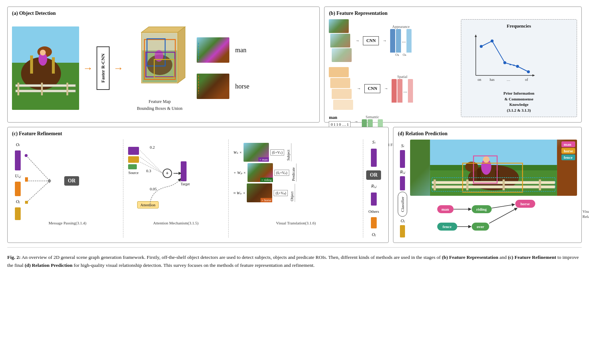  What do you see at coordinates (240, 193) in the screenshot?
I see `wo-label: ≈ Wₒ ×` at bounding box center [240, 193].